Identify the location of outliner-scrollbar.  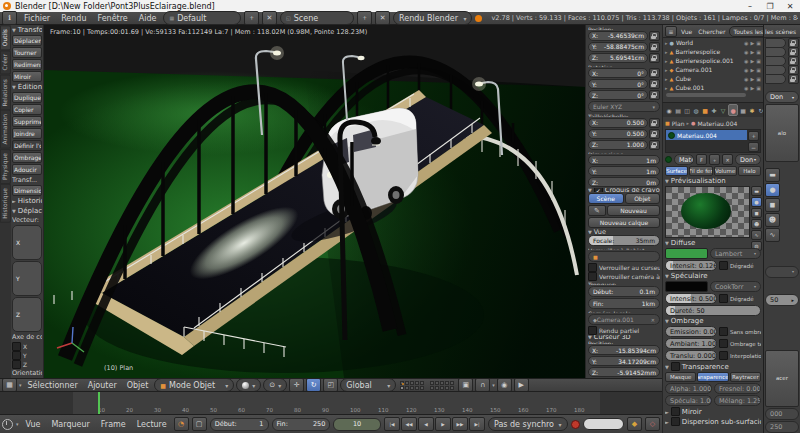
(706, 95).